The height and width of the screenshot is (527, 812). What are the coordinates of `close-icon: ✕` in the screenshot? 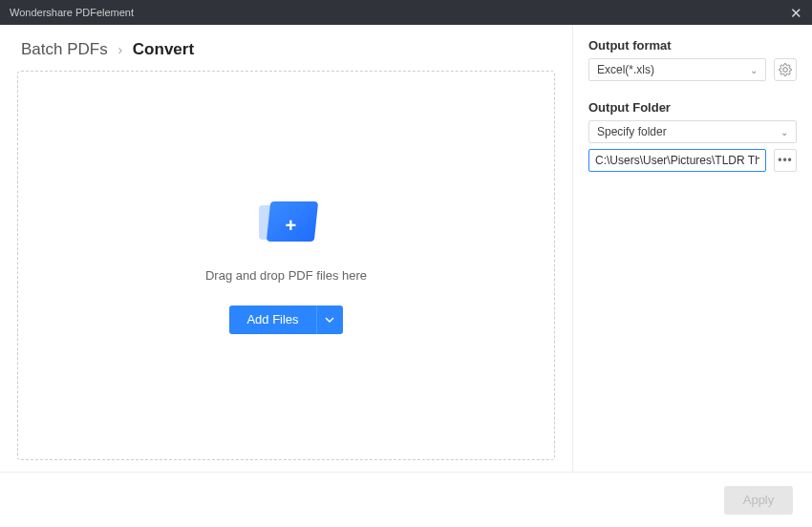 It's located at (797, 13).